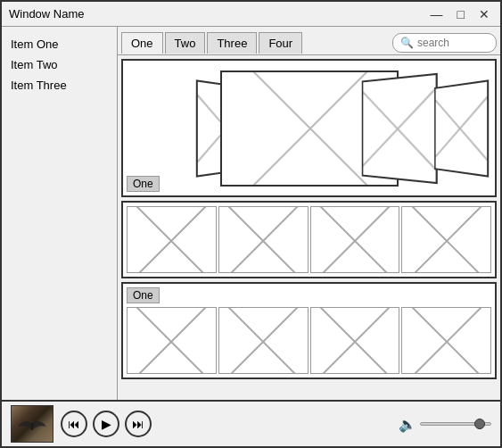 This screenshot has height=448, width=502. What do you see at coordinates (143, 295) in the screenshot?
I see `section-two-label: One` at bounding box center [143, 295].